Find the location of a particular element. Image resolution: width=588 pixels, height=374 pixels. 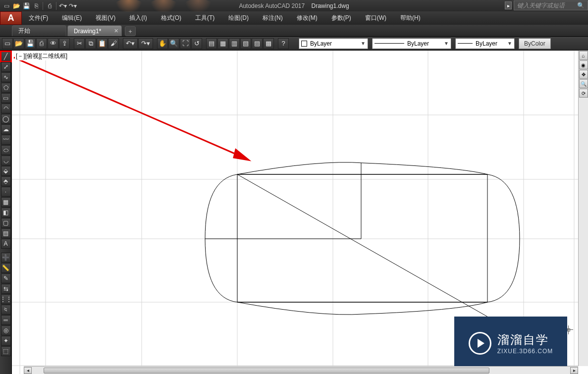

markup-icon: ▨ is located at coordinates (257, 44).